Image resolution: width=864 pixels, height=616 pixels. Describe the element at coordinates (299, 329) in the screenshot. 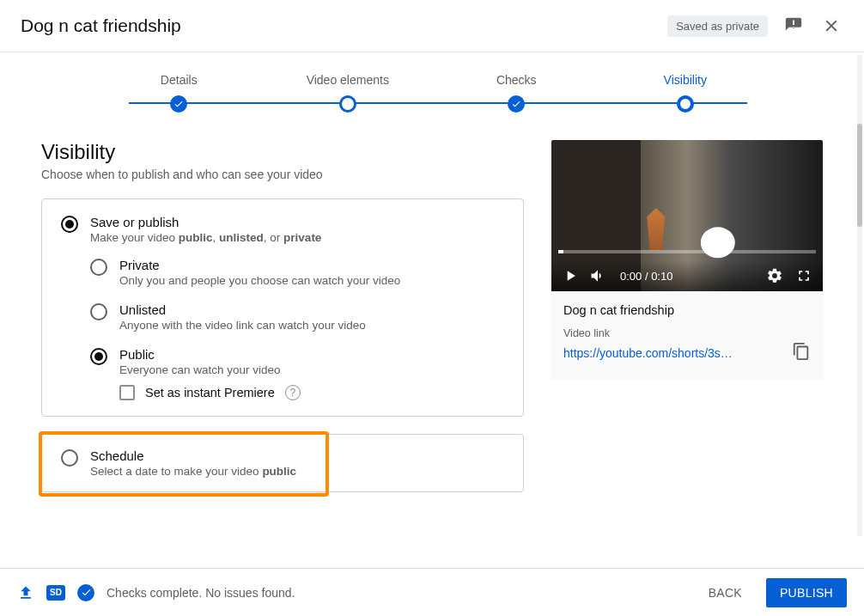

I see `visibility-options: Private Only you and people you choose c…` at that location.